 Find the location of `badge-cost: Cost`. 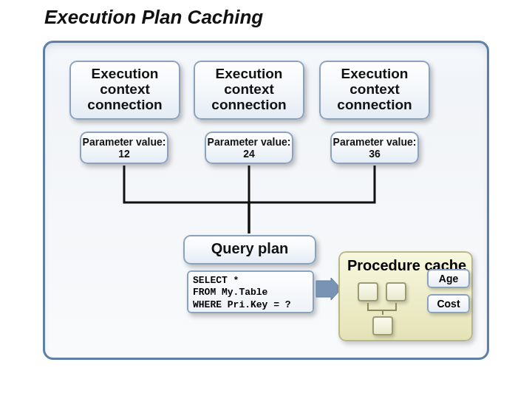

badge-cost: Cost is located at coordinates (449, 304).